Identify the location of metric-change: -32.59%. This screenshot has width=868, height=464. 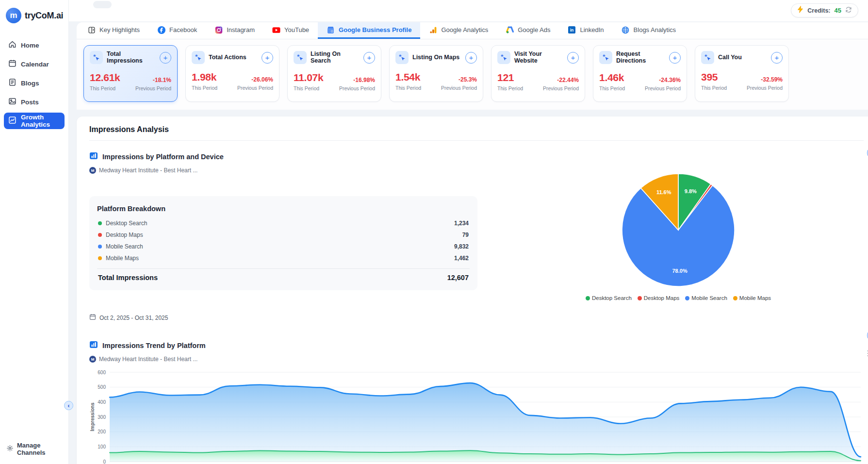
(765, 80).